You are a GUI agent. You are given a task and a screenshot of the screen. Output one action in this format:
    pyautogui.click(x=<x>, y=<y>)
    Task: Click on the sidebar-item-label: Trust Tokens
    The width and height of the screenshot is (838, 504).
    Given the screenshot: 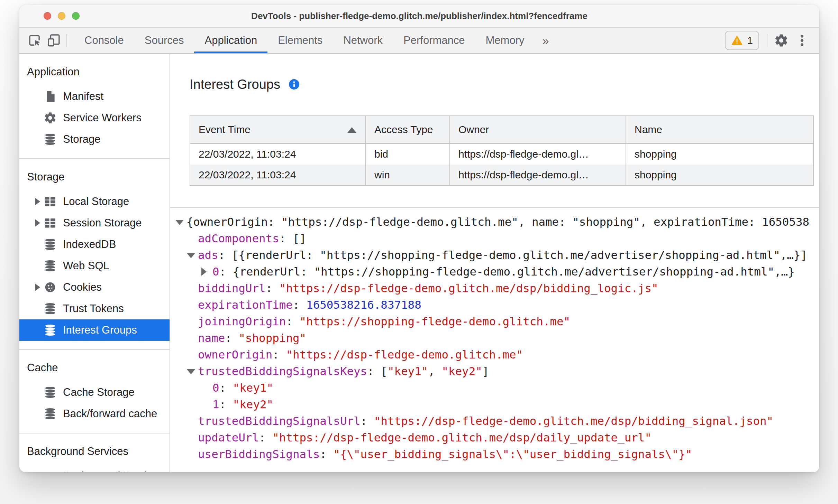 What is the action you would take?
    pyautogui.click(x=93, y=309)
    